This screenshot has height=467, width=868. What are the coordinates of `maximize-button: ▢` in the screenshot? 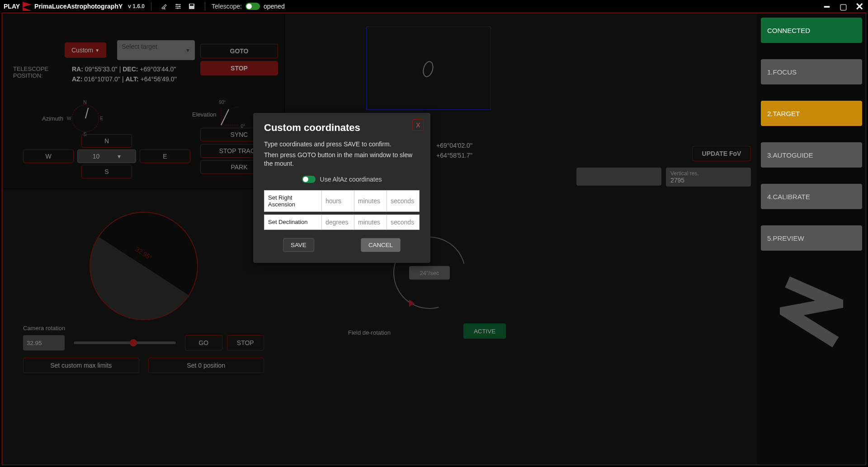 It's located at (843, 7).